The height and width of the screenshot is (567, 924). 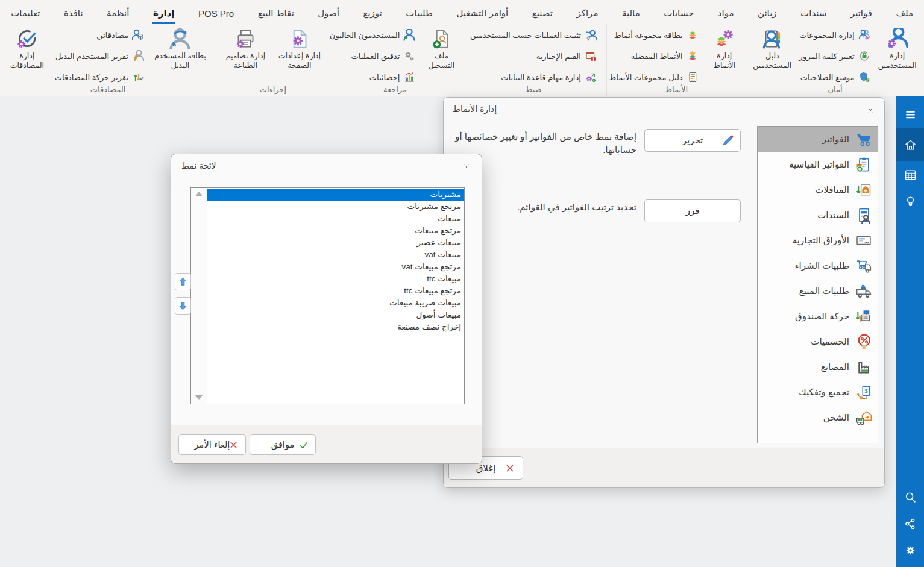 I want to click on pattern-list-item: مبيعات vat, so click(x=335, y=255).